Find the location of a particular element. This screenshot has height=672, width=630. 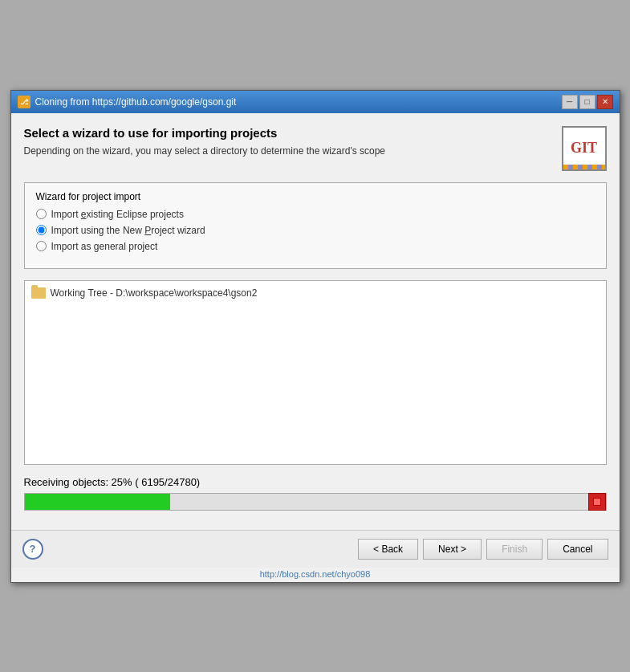

window-title: Cloning from https://github.com/google/g… is located at coordinates (136, 102).